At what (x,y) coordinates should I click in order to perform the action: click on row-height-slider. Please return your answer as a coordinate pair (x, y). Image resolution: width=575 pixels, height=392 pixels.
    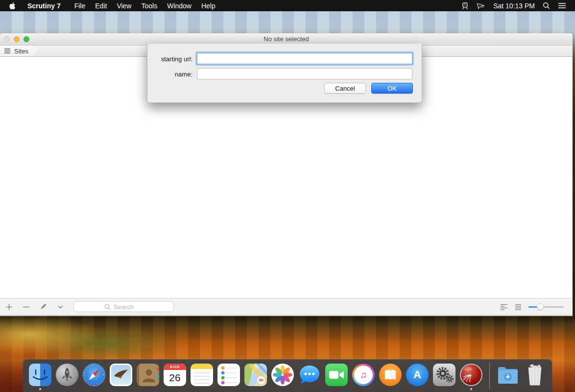
    Looking at the image, I should click on (546, 307).